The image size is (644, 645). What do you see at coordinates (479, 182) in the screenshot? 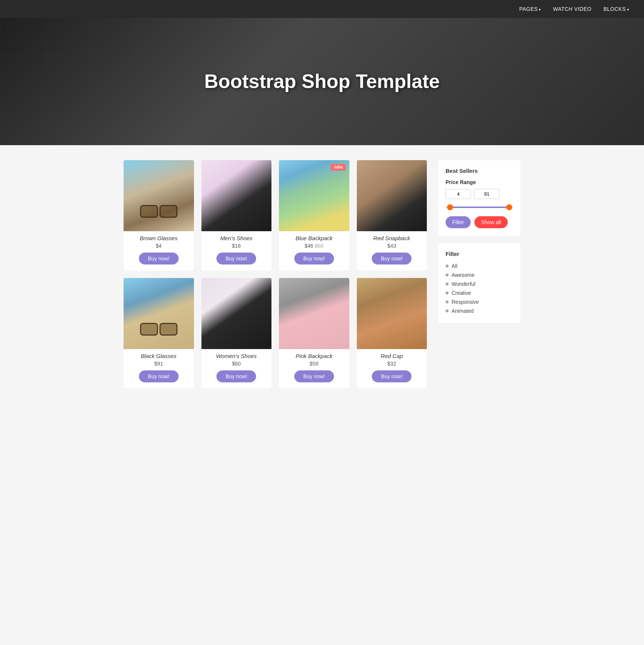
I see `price-range-label: Price Range` at bounding box center [479, 182].